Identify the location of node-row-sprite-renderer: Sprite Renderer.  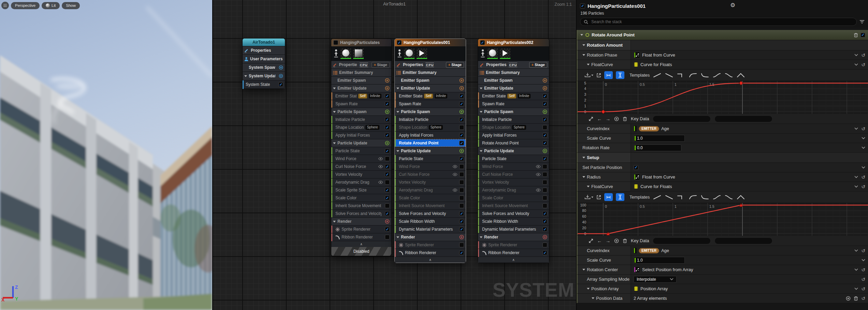
(513, 245).